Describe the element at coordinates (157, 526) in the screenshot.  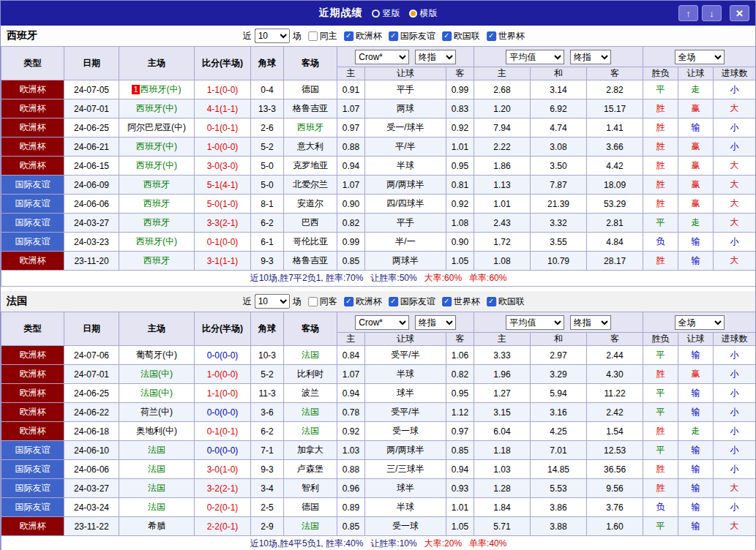
I see `home-team-name: 希腊` at that location.